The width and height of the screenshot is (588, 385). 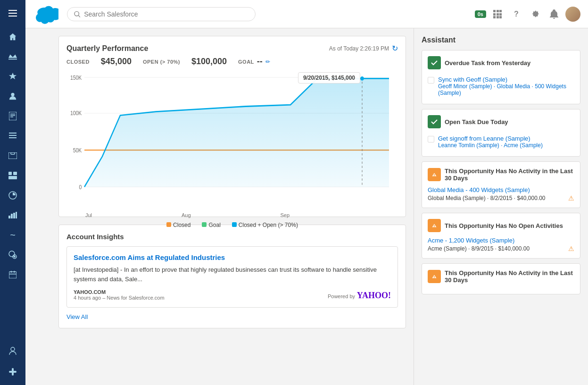 I want to click on notes-icon, so click(x=13, y=116).